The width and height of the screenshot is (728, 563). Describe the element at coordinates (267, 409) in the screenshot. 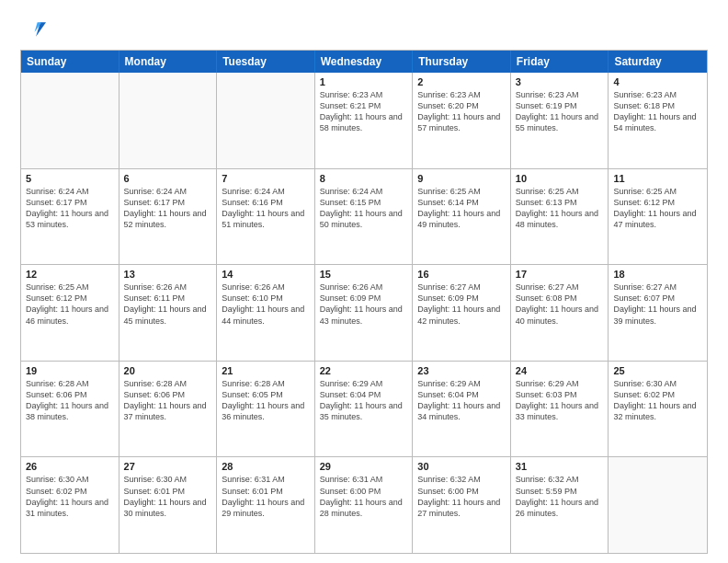

I see `day-cell-21: 21Sunrise: 6:28 AMSunset: 6:05 PMDayligh…` at that location.